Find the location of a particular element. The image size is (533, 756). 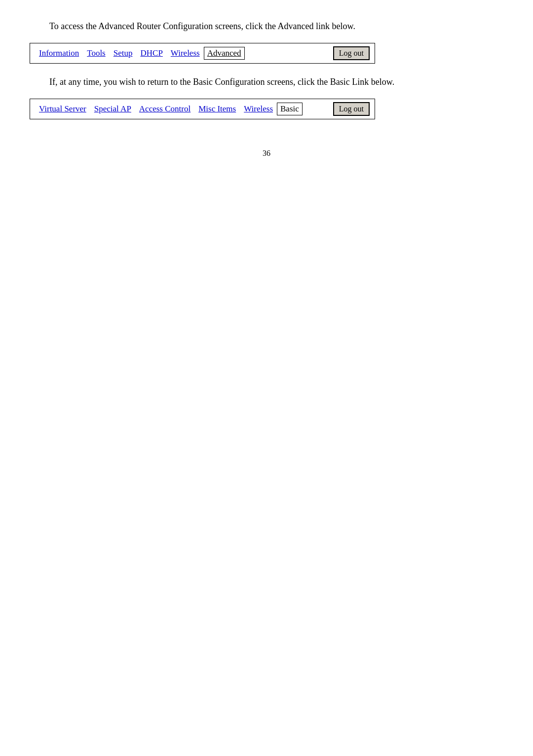

nav-link-misc-items: Misc Items is located at coordinates (217, 109).